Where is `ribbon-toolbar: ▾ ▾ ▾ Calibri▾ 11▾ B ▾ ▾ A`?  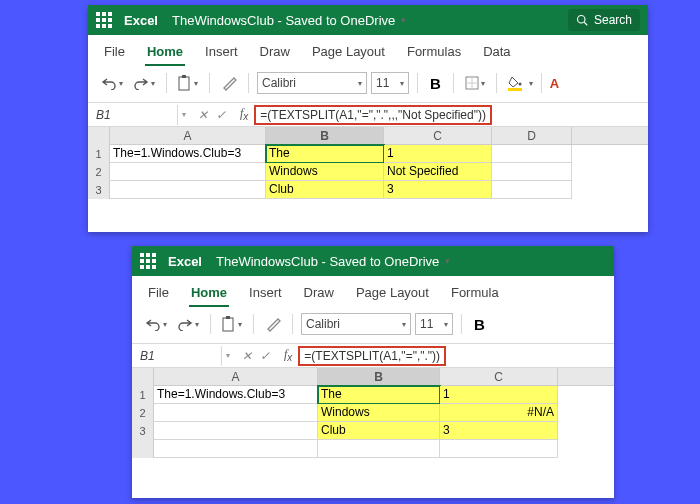 ribbon-toolbar: ▾ ▾ ▾ Calibri▾ 11▾ B ▾ ▾ A is located at coordinates (368, 86).